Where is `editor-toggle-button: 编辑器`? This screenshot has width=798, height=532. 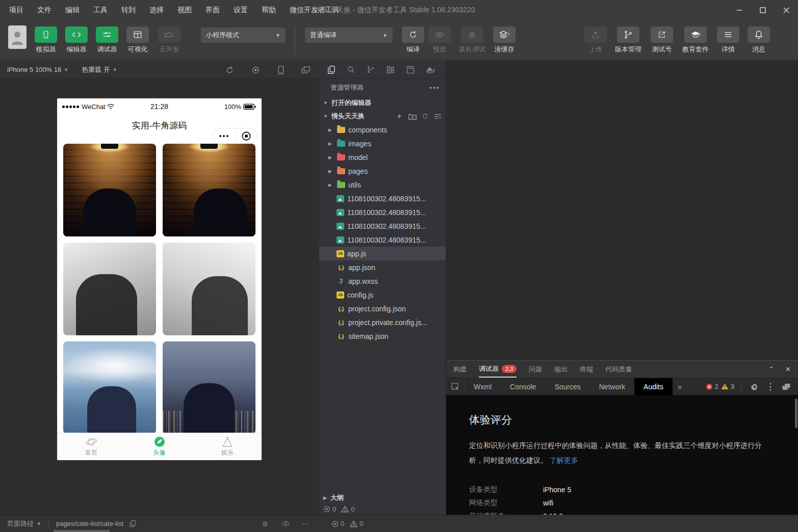 editor-toggle-button: 编辑器 is located at coordinates (76, 40).